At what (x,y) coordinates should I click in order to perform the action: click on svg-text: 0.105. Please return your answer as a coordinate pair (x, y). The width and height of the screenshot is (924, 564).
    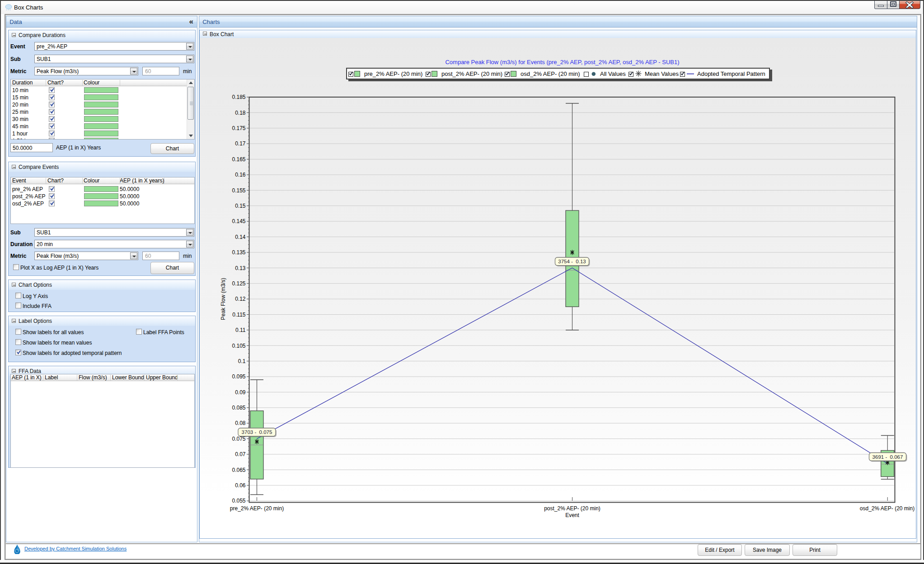
    Looking at the image, I should click on (239, 346).